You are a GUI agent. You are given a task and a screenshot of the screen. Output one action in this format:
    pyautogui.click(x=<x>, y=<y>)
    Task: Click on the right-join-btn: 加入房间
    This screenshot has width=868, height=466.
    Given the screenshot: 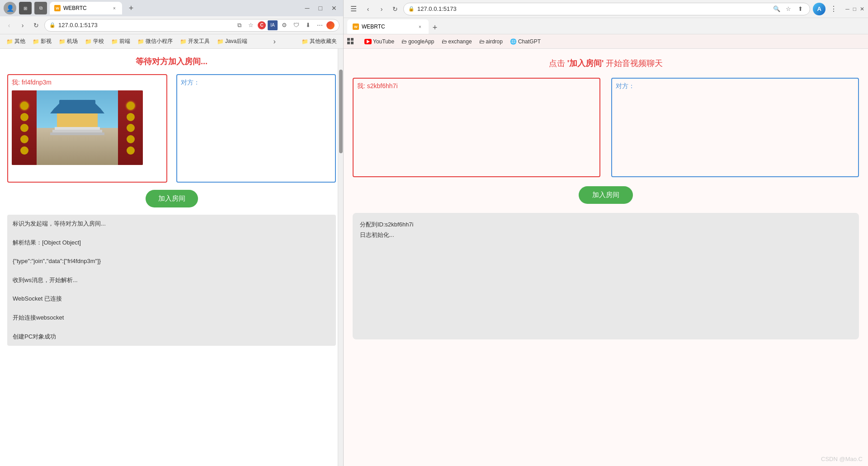 What is the action you would take?
    pyautogui.click(x=606, y=195)
    